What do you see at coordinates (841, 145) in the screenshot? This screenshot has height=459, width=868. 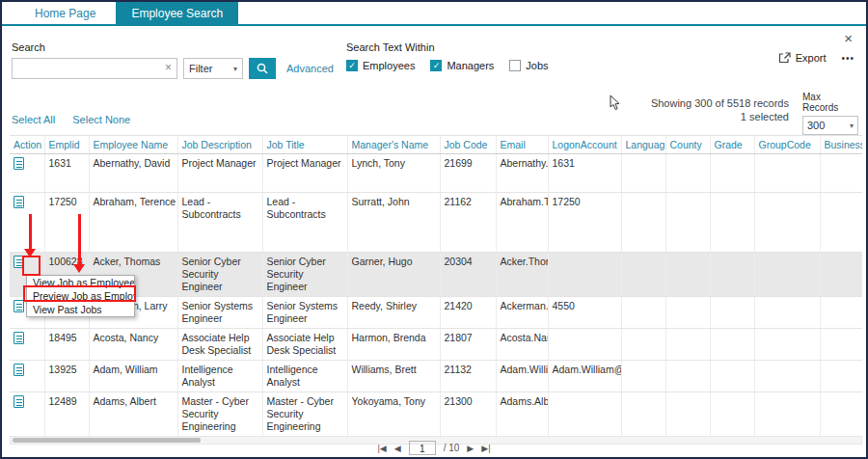 I see `col-business-unit: Business_U` at bounding box center [841, 145].